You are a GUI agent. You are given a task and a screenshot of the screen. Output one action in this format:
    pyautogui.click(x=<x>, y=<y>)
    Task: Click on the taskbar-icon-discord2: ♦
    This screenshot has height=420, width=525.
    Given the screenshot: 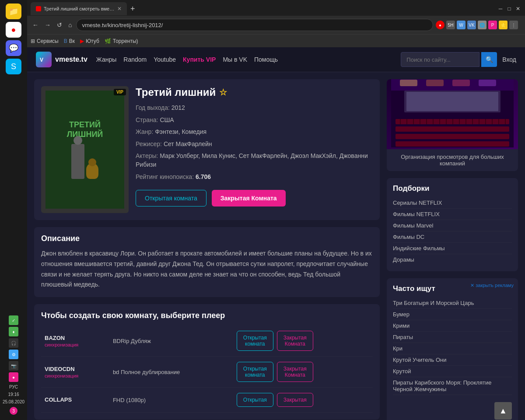 What is the action you would take?
    pyautogui.click(x=14, y=332)
    